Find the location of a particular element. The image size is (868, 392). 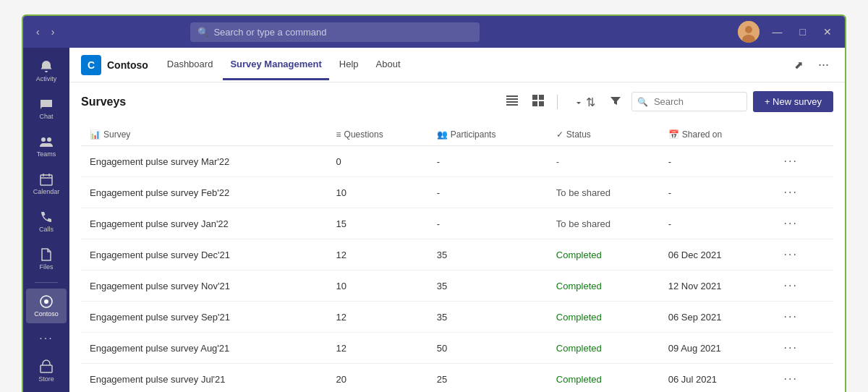

nav-back-button: ‹ is located at coordinates (38, 32).